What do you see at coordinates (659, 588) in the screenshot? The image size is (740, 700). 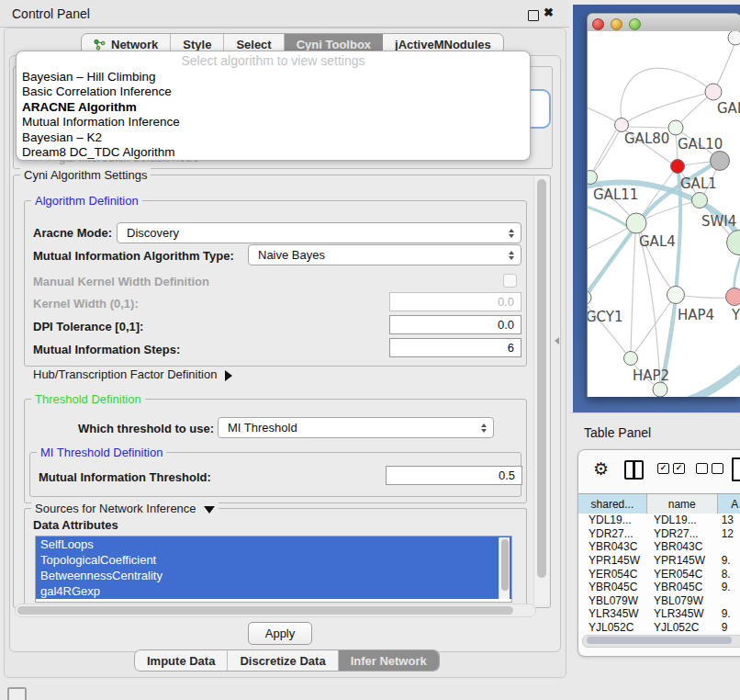 I see `table-row-ybr045c: YBR045CYBR045C9.` at bounding box center [659, 588].